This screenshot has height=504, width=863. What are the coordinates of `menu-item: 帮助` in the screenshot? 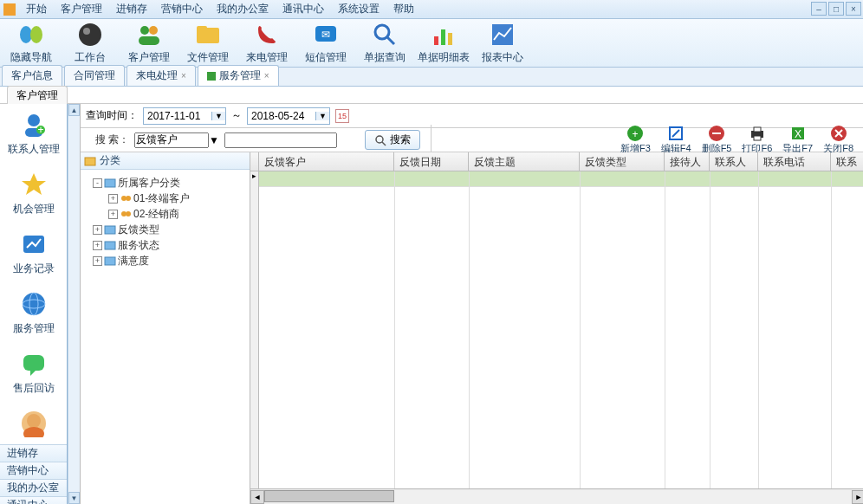 It's located at (404, 9).